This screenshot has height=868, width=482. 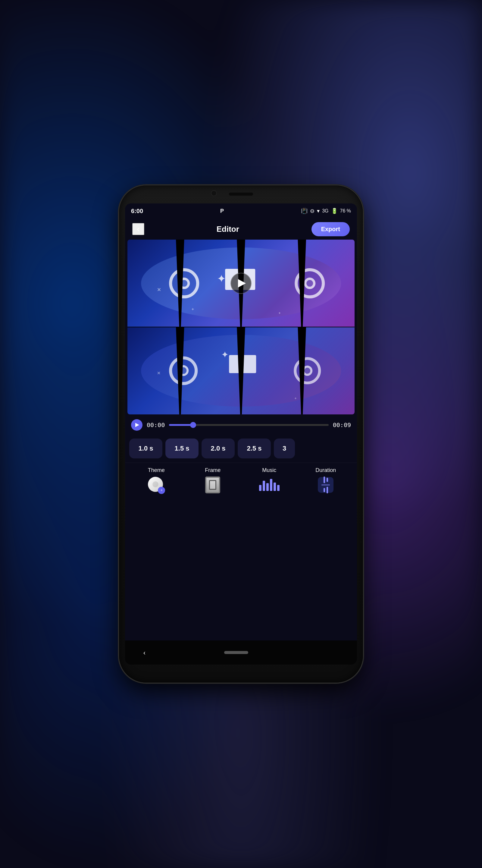 I want to click on duration-button-2: 1.5 s, so click(x=182, y=448).